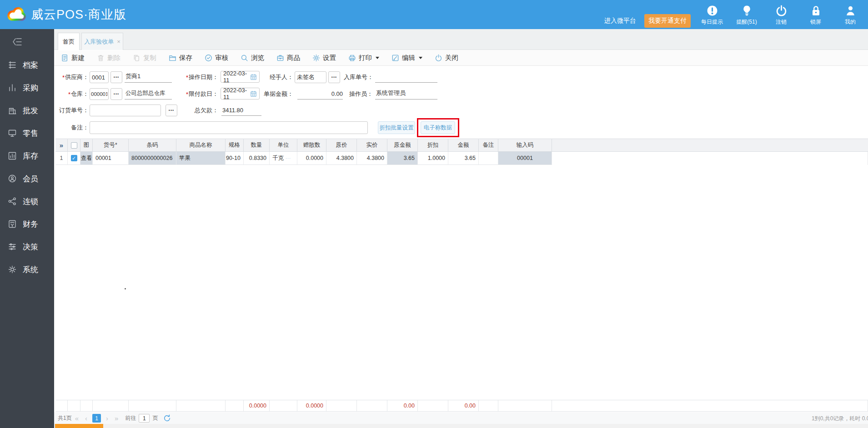 Image resolution: width=868 pixels, height=428 pixels. What do you see at coordinates (488, 158) in the screenshot?
I see `cell-remark` at bounding box center [488, 158].